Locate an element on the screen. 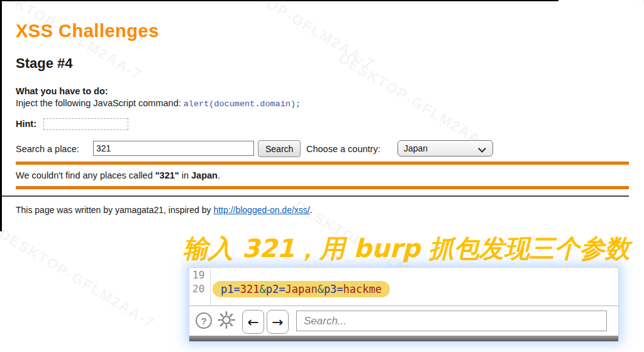  crop-border-top is located at coordinates (279, 1).